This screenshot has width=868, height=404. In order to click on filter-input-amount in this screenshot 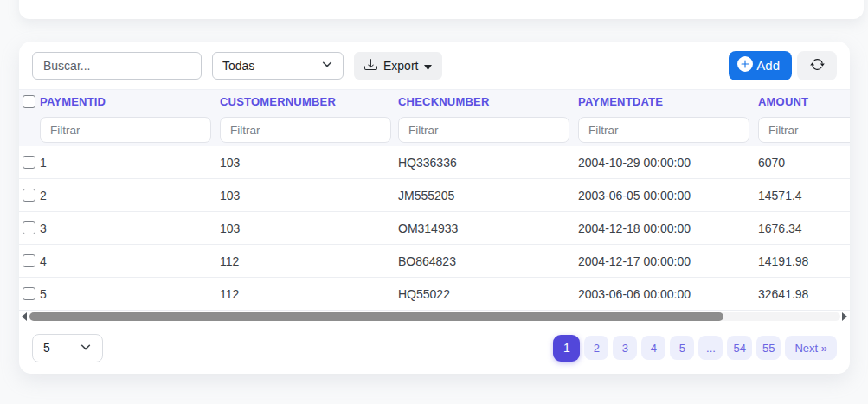, I will do `click(804, 130)`.